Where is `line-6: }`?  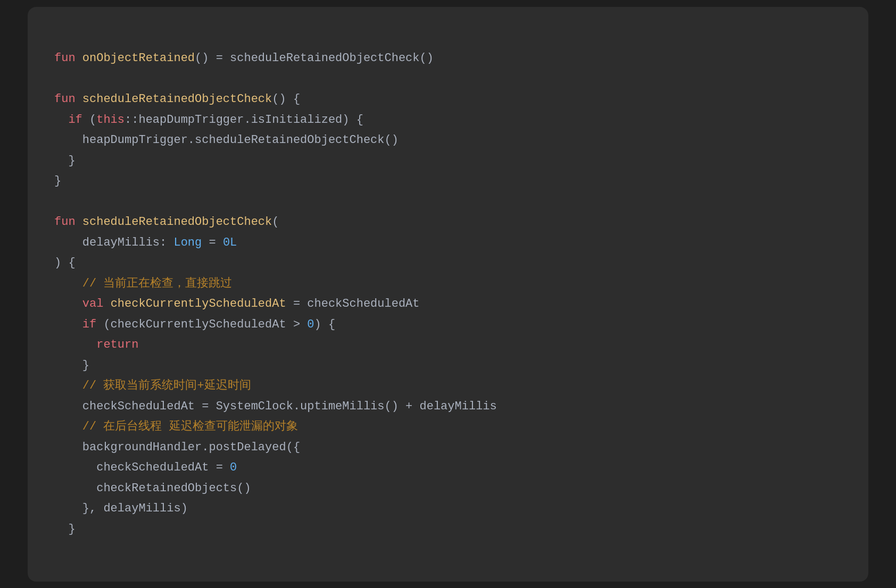 line-6: } is located at coordinates (65, 161).